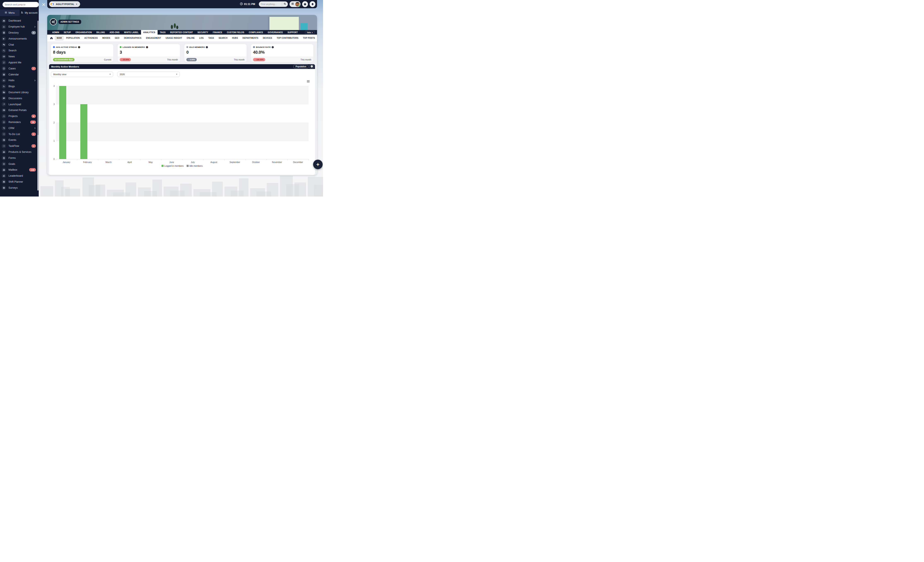 The image size is (924, 562). Describe the element at coordinates (131, 32) in the screenshot. I see `tab-white-label: WHITE LABEL` at that location.